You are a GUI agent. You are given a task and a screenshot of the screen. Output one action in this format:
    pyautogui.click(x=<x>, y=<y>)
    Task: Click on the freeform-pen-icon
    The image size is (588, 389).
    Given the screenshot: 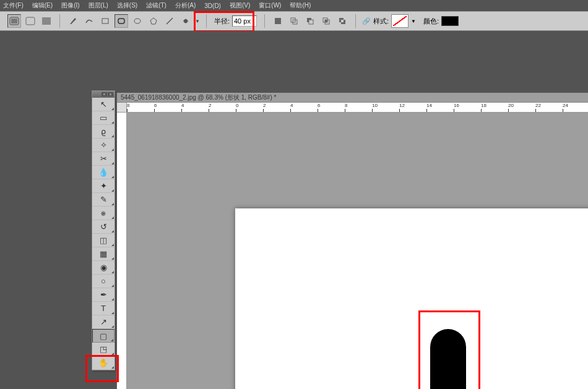 What is the action you would take?
    pyautogui.click(x=89, y=21)
    